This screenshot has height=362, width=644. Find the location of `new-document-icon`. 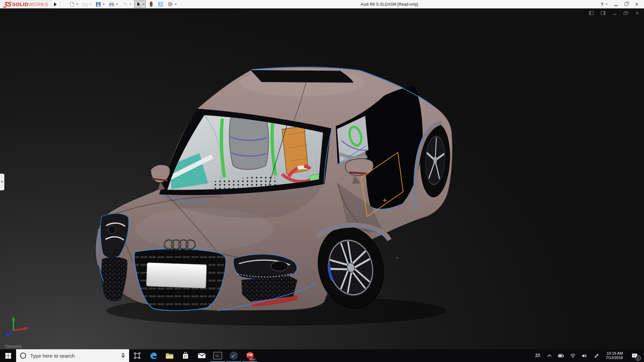

new-document-icon is located at coordinates (72, 4).